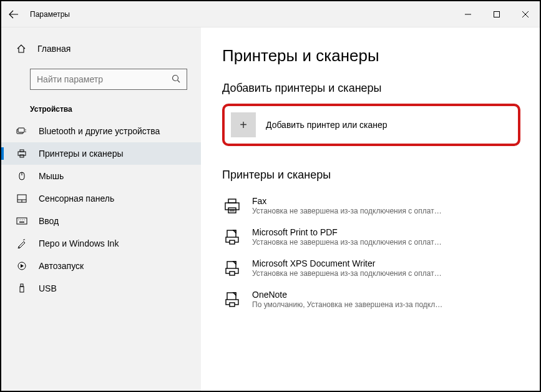  I want to click on printer-name: Fax, so click(386, 201).